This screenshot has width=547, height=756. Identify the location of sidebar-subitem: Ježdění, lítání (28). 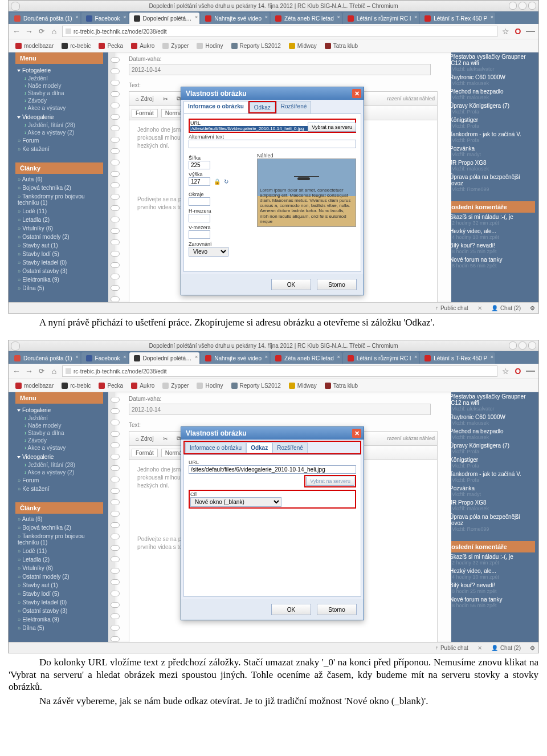
(59, 465).